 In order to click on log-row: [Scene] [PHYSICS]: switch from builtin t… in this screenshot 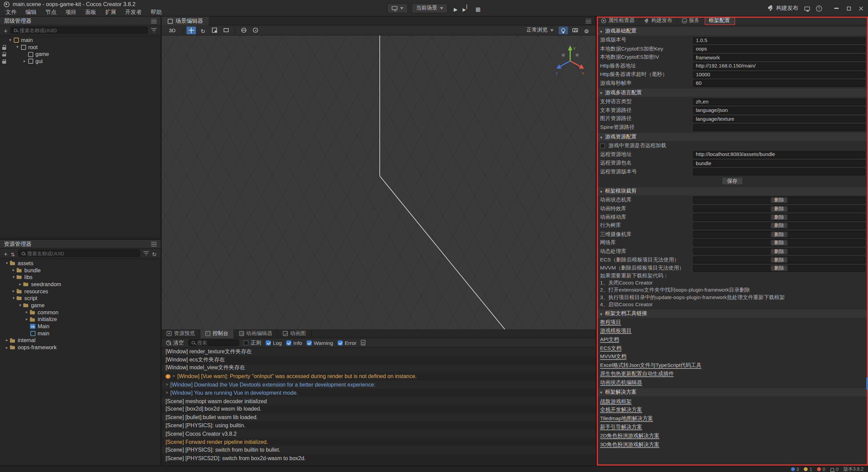, I will do `click(379, 450)`.